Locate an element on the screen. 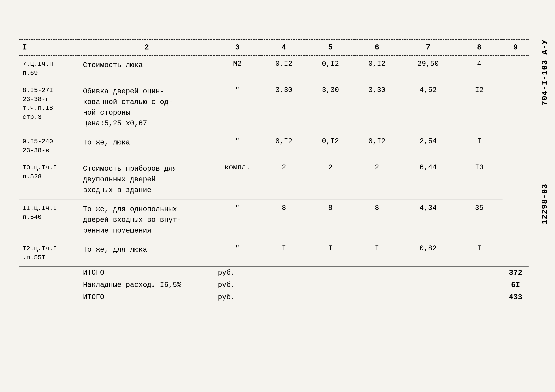 This screenshot has width=555, height=392. total-row: Накладные расходы I6,5%руб.6I is located at coordinates (274, 285).